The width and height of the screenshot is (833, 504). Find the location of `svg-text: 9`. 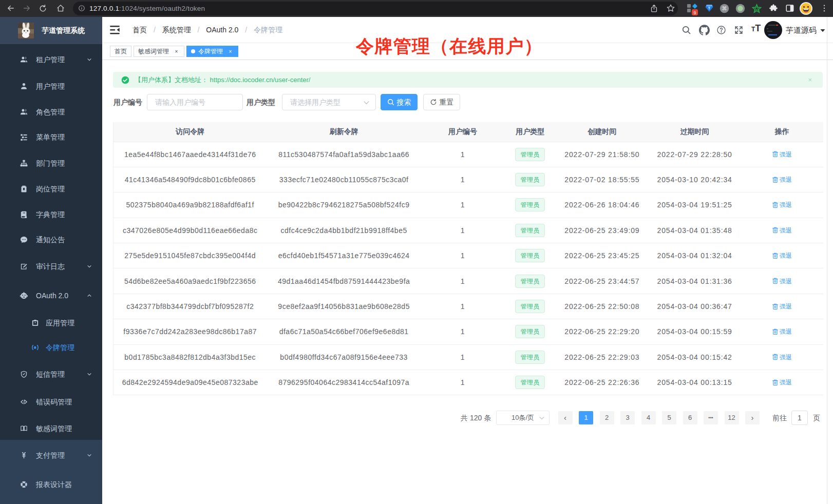

svg-text: 9 is located at coordinates (694, 13).